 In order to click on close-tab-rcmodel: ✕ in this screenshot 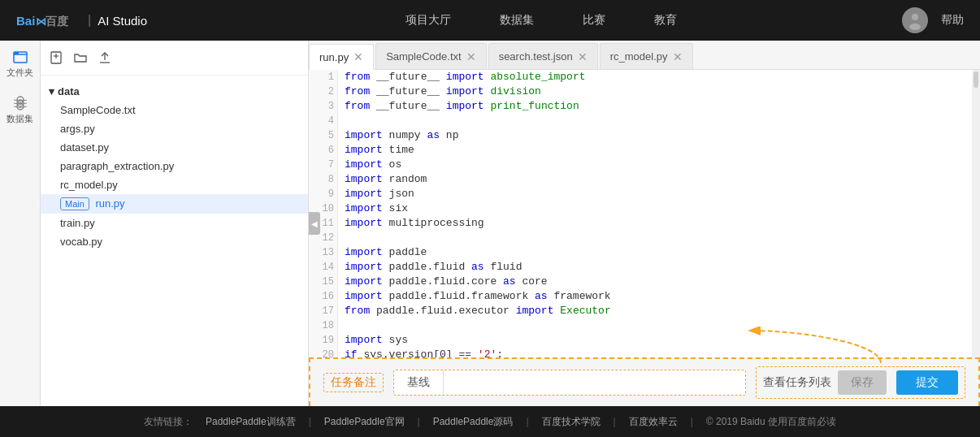, I will do `click(678, 57)`.